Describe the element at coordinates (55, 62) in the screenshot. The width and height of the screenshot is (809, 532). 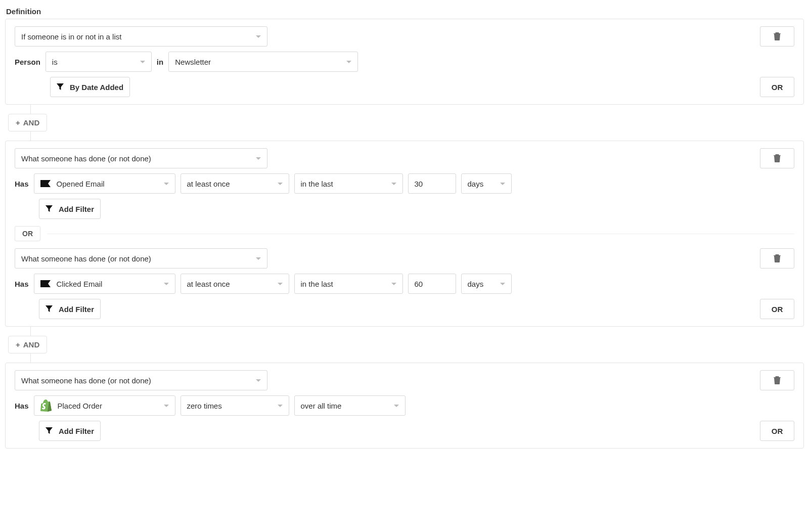
I see `person-op-value: is` at that location.